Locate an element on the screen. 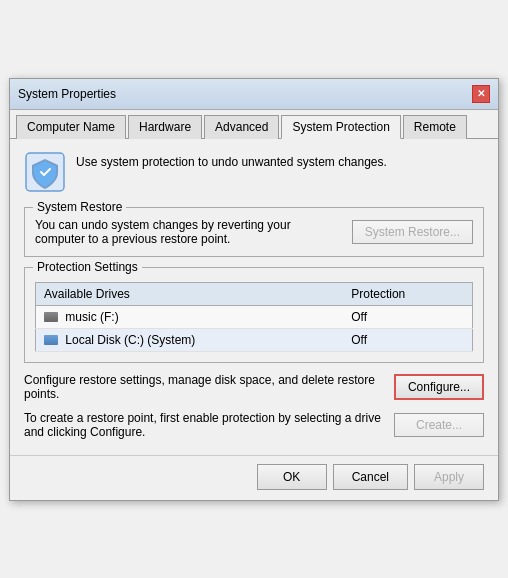  shield-icon is located at coordinates (45, 172).